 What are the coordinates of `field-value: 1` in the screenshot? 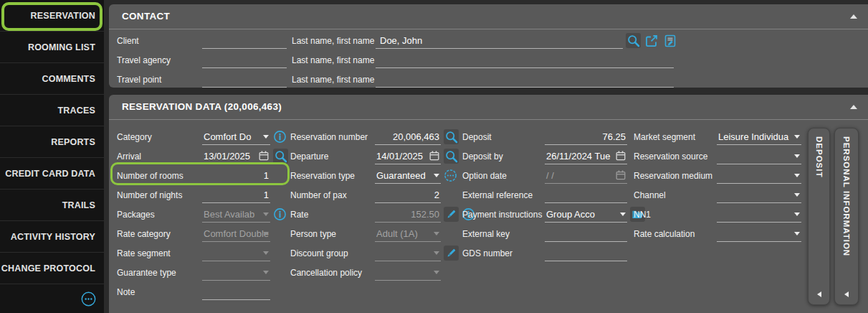 It's located at (237, 175).